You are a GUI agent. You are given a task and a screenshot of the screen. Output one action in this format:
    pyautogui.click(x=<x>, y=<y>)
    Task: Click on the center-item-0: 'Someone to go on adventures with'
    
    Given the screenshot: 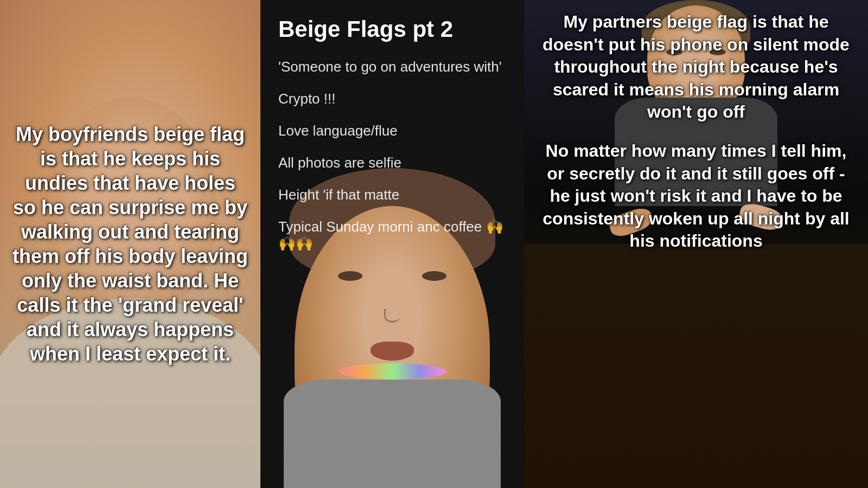 What is the action you would take?
    pyautogui.click(x=392, y=67)
    